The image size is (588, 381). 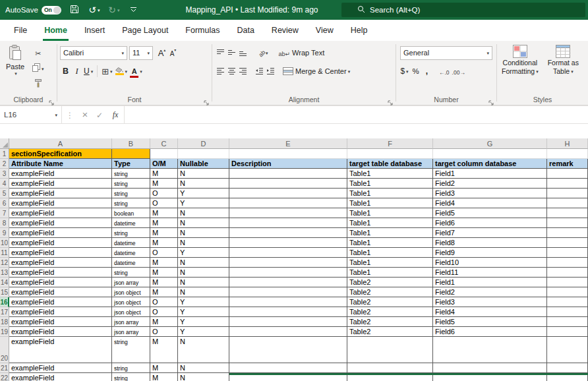 What do you see at coordinates (131, 214) in the screenshot?
I see `cell-B7: boolean` at bounding box center [131, 214].